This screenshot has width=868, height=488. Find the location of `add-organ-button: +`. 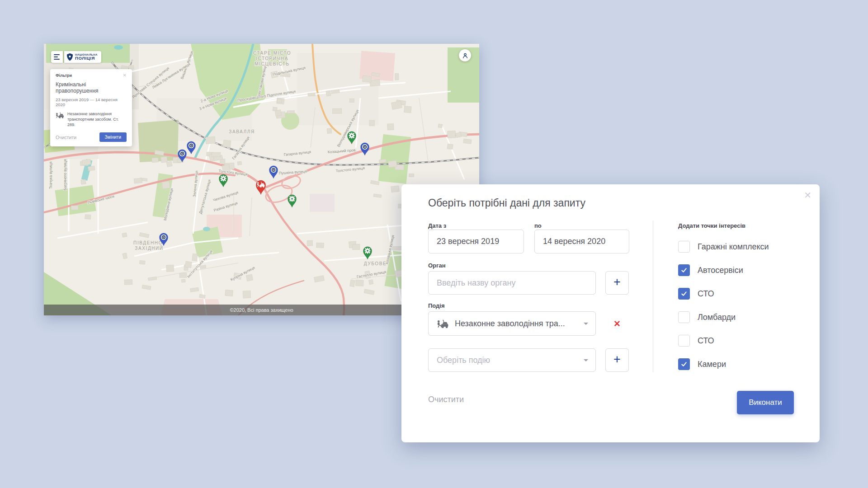

add-organ-button: + is located at coordinates (617, 283).